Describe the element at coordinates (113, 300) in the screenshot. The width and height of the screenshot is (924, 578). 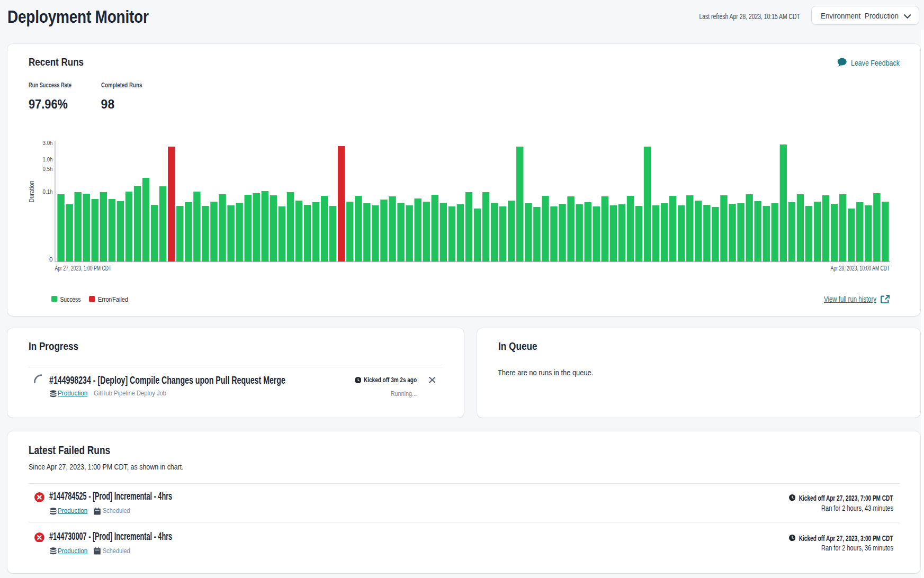
I see `svg-text: Error/Failed` at that location.